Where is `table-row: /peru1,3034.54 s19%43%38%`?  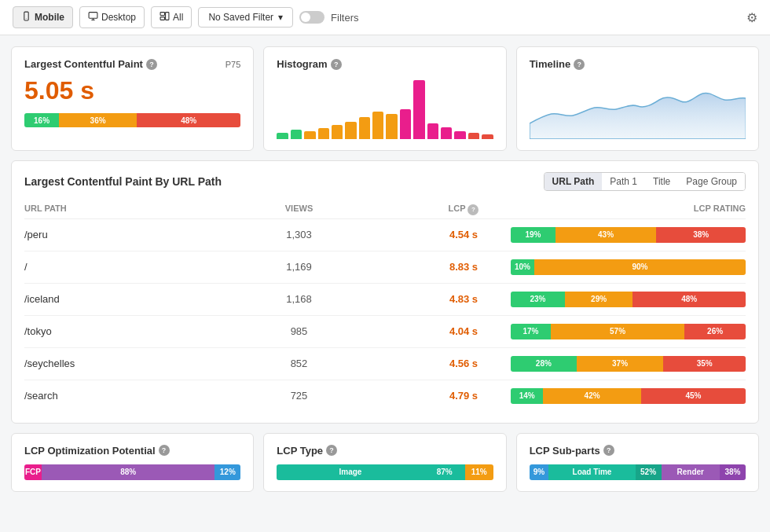 table-row: /peru1,3034.54 s19%43%38% is located at coordinates (385, 236).